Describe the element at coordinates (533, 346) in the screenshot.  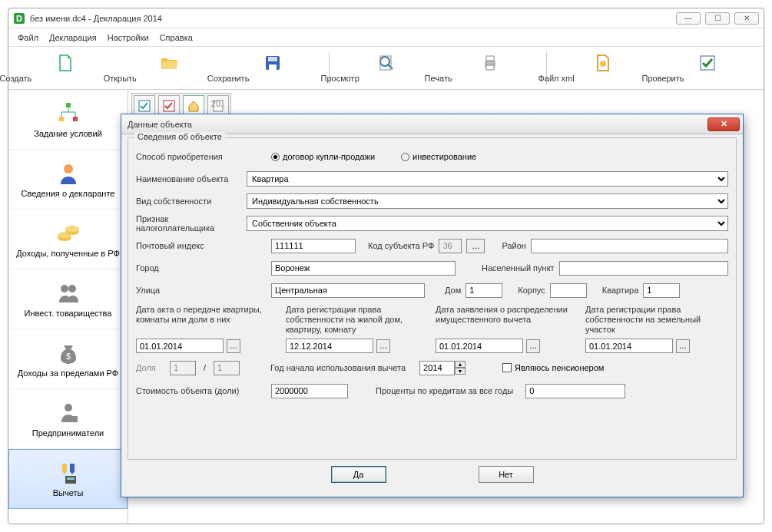
I see `date-claim-picker-button: …` at that location.